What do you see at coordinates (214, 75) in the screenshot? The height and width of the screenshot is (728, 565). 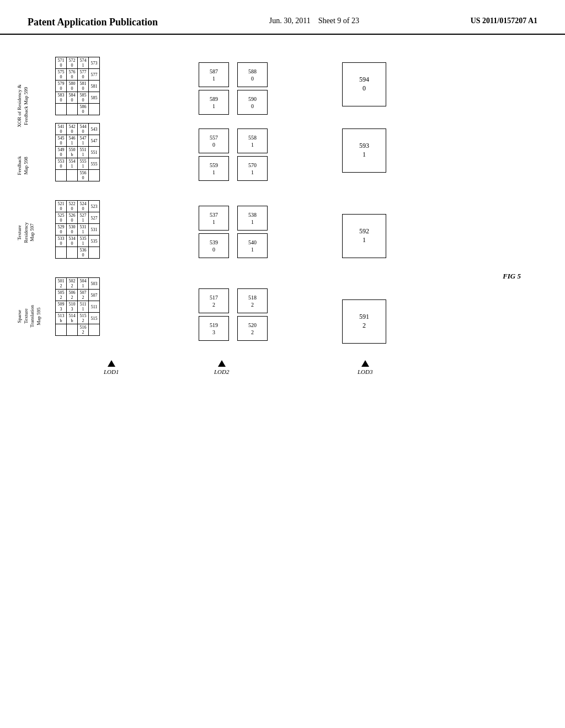 I see `xor-lod2-tl: 5871` at bounding box center [214, 75].